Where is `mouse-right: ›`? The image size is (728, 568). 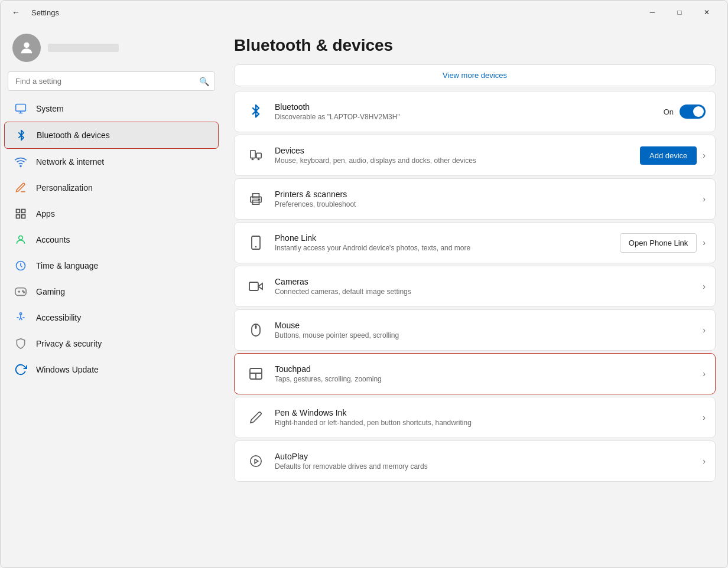 mouse-right: › is located at coordinates (704, 330).